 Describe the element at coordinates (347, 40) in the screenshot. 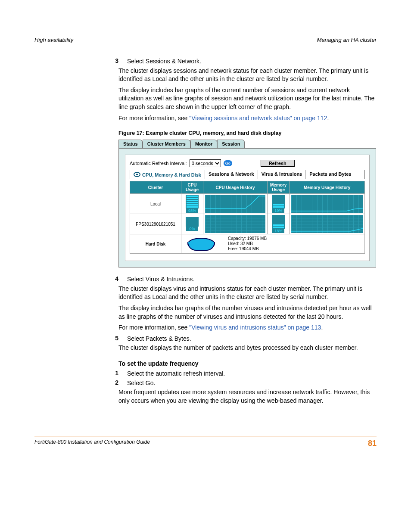

I see `header-right: Managing an HA cluster` at that location.